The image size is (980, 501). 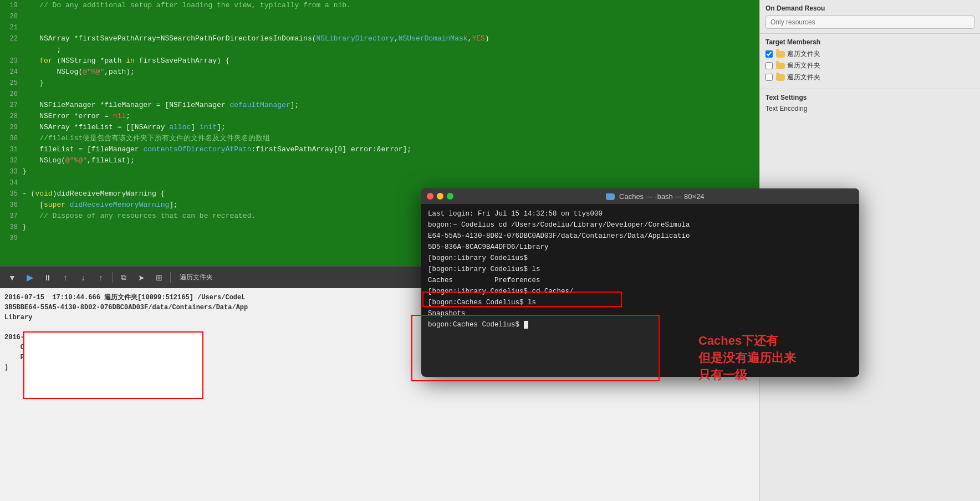 What do you see at coordinates (380, 61) in the screenshot?
I see `code-line: 23 for (NSString *path in firstSavePathA…` at bounding box center [380, 61].